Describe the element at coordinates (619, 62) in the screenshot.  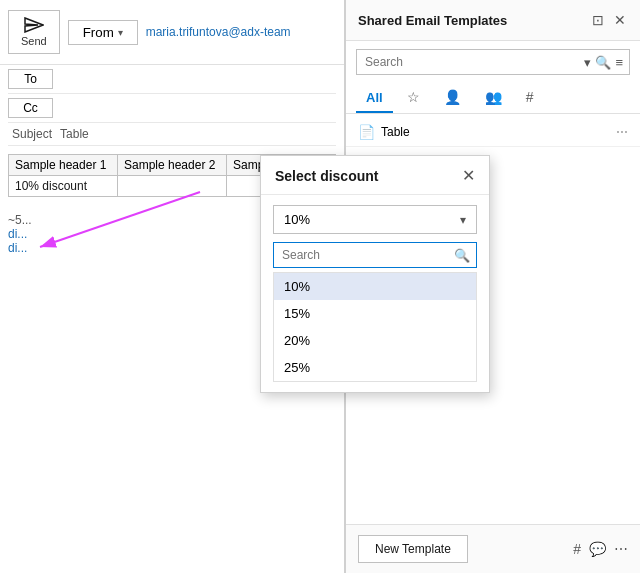
I see `search-filter-icon: ≡` at that location.